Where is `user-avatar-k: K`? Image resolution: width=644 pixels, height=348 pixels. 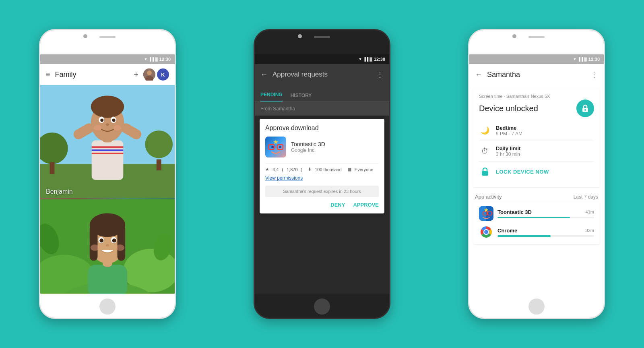
user-avatar-k: K is located at coordinates (163, 75).